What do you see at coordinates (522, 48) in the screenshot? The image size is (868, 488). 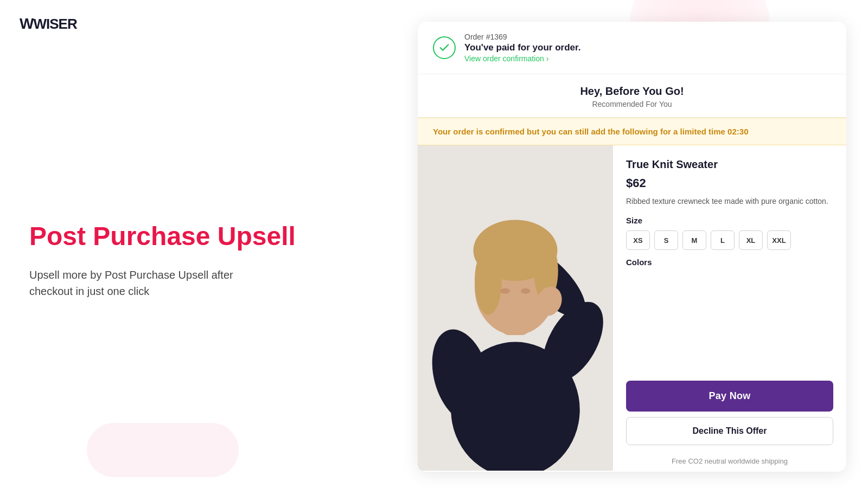 I see `order-info: Order #1369 You've paid for your order. …` at bounding box center [522, 48].